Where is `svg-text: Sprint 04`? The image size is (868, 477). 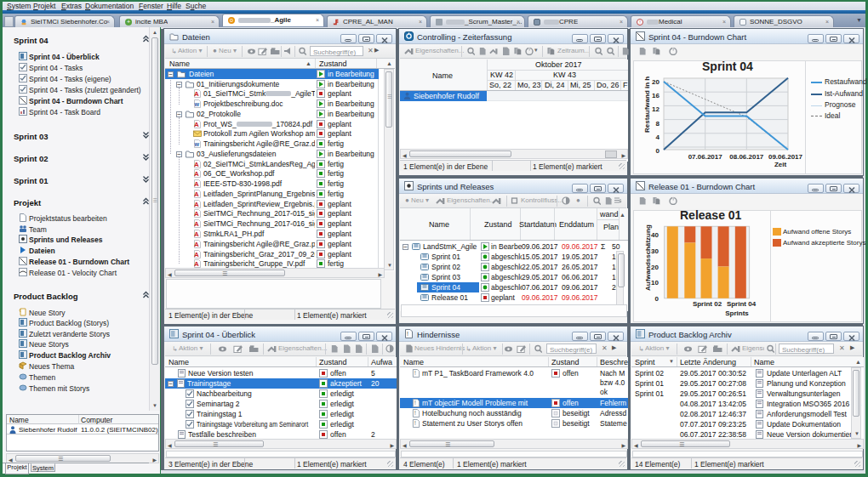
svg-text: Sprint 04 is located at coordinates (742, 304).